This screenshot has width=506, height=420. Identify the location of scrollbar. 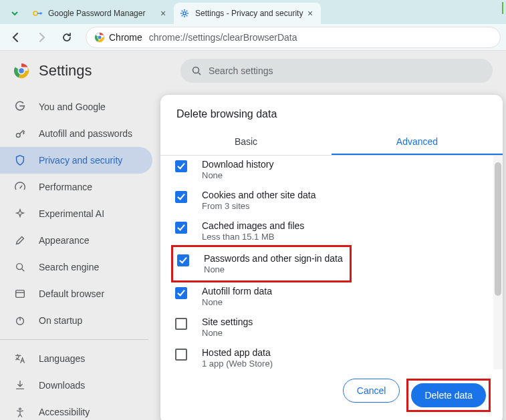
(498, 262).